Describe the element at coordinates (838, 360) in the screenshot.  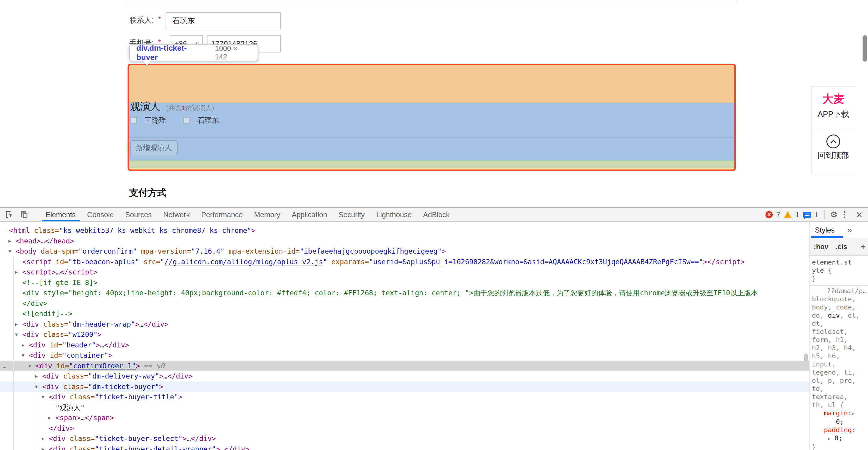
I see `selector-text: , dl, dt, fieldset, form, h1, h2, h3, h4…` at that location.